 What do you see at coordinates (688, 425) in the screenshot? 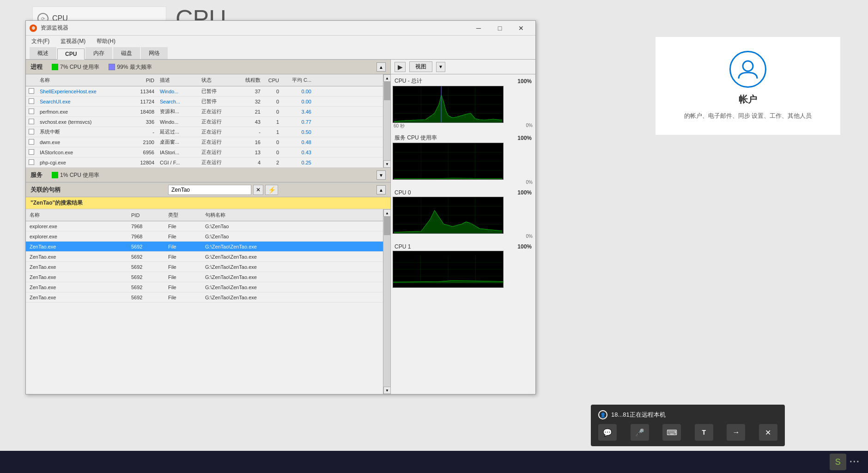
I see `remote-notification: 👤 18...81正在远程本机 💬 🎤 ⌨ T → ✕` at bounding box center [688, 425].